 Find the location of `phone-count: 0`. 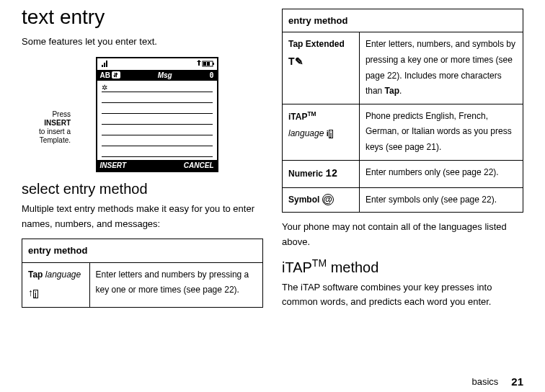

phone-count: 0 is located at coordinates (211, 75).